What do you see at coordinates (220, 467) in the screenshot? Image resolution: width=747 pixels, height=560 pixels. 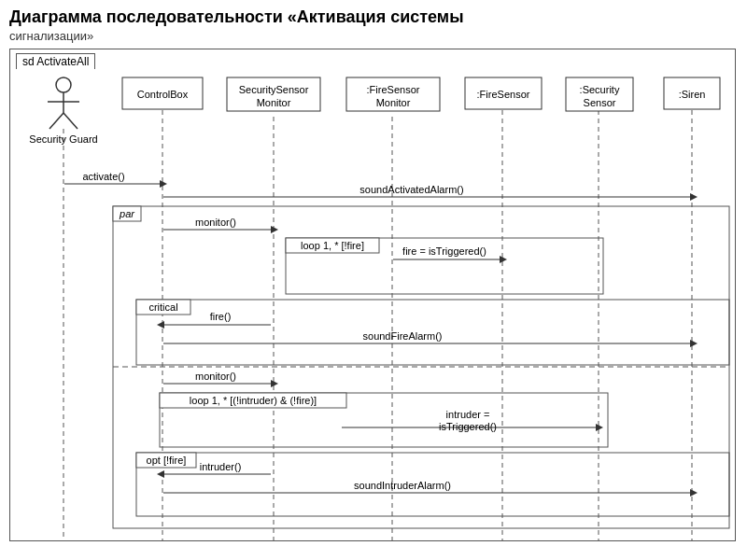 I see `svg-text: intruder()` at bounding box center [220, 467].